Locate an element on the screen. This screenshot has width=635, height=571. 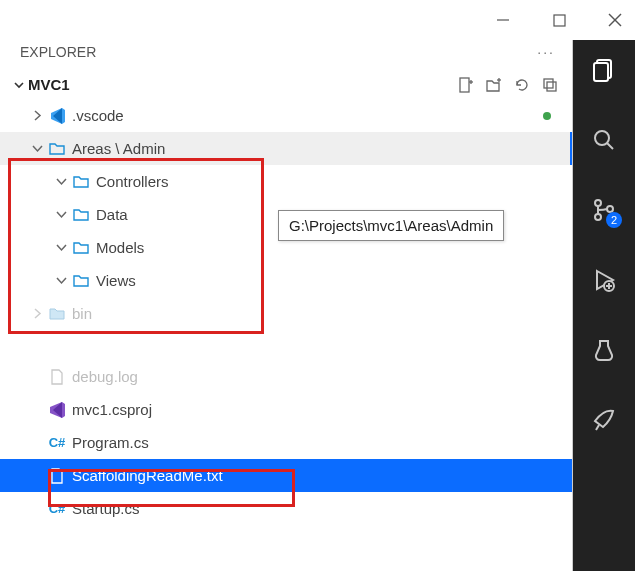
vscode-icon is located at coordinates (57, 116).